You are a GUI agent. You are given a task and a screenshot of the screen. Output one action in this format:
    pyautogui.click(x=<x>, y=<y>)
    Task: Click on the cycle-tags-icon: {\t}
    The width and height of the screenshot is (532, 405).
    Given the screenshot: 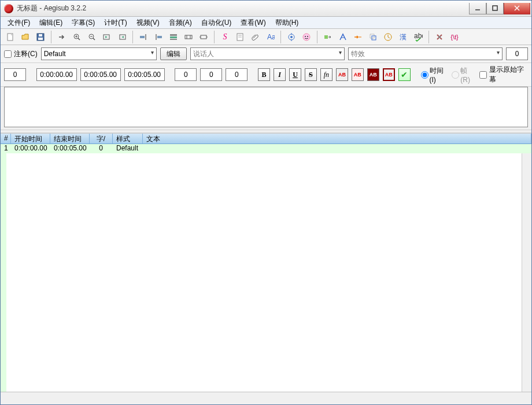 What is the action you would take?
    pyautogui.click(x=455, y=37)
    